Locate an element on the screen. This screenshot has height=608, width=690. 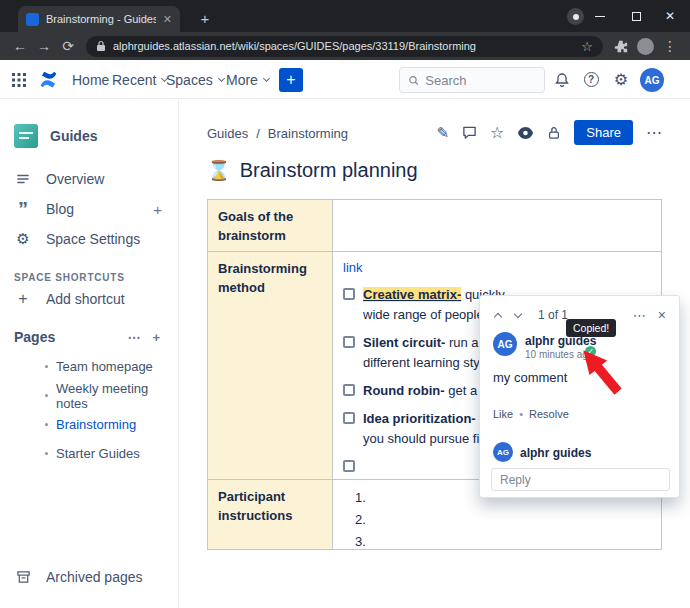
nav-more: More is located at coordinates (248, 80).